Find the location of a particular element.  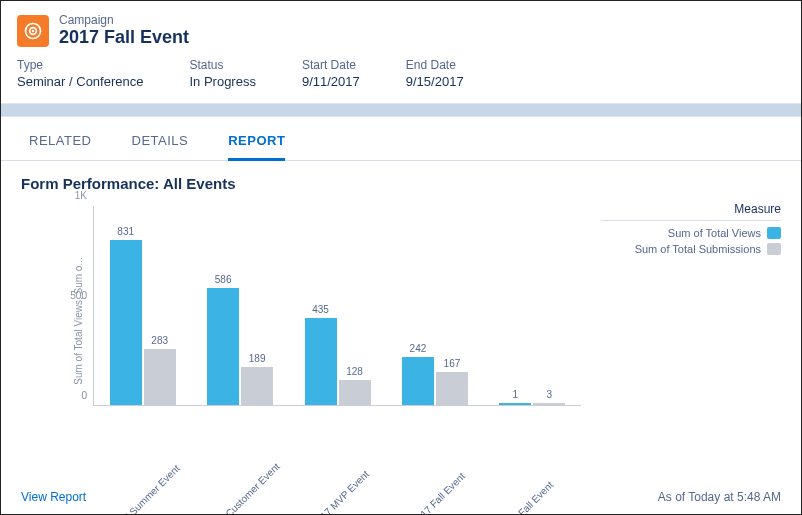

bar-views: 242 is located at coordinates (418, 381).